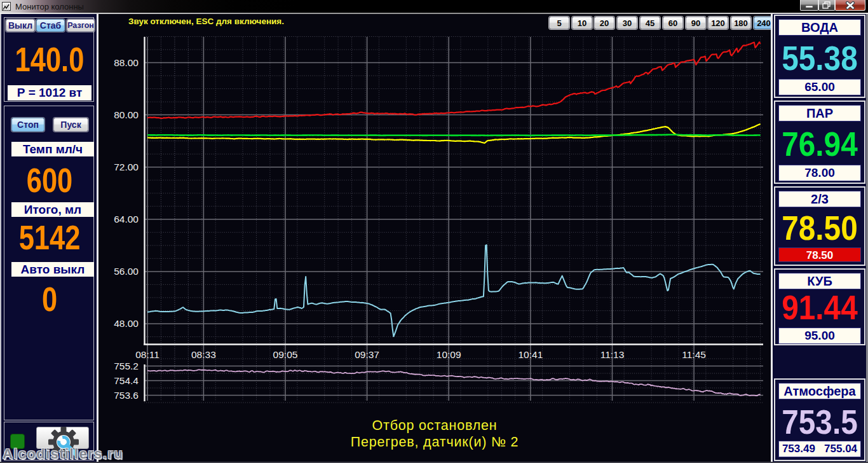  Describe the element at coordinates (126, 380) in the screenshot. I see `svg-text: 754.4` at that location.